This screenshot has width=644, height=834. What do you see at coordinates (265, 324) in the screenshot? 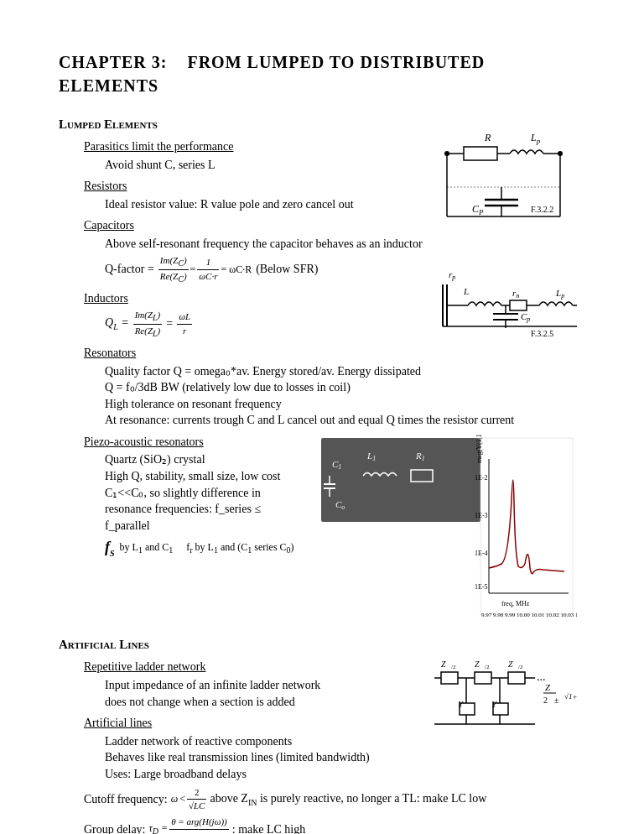
I see `inductors-formula: QL = Im(ZL)Re(ZL) = ωLr` at bounding box center [265, 324].